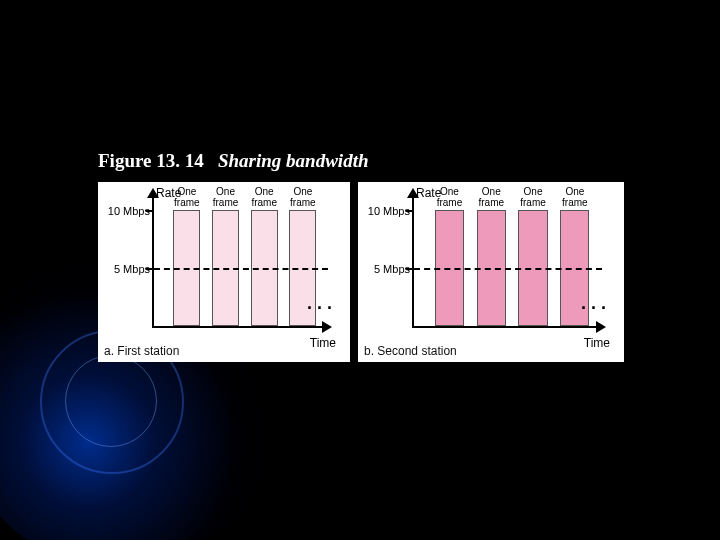  What do you see at coordinates (233, 161) in the screenshot?
I see `figure-caption: Figure 13. 14 Sharing bandwidth` at bounding box center [233, 161].